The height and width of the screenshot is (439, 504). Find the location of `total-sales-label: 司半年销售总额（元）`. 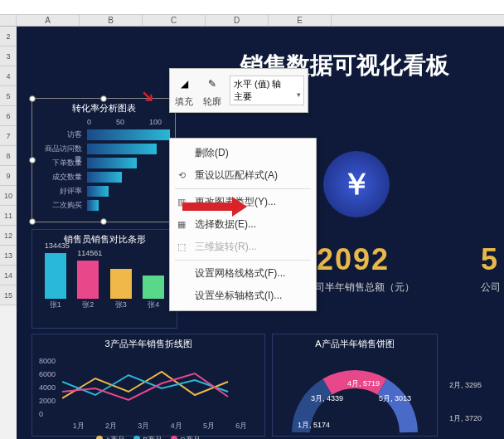

total-sales-label: 司半年销售总额（元） is located at coordinates (365, 287).